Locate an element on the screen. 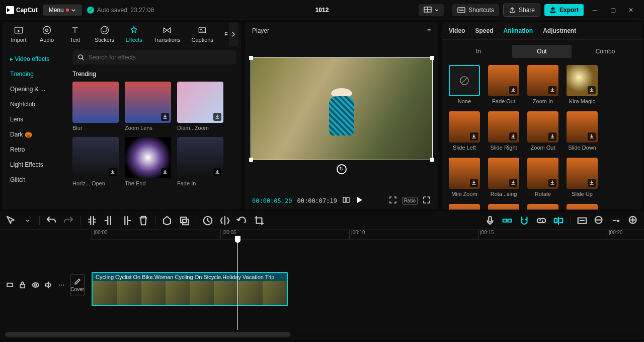 This screenshot has height=342, width=644. subcat-light: Light Effects is located at coordinates (35, 165).